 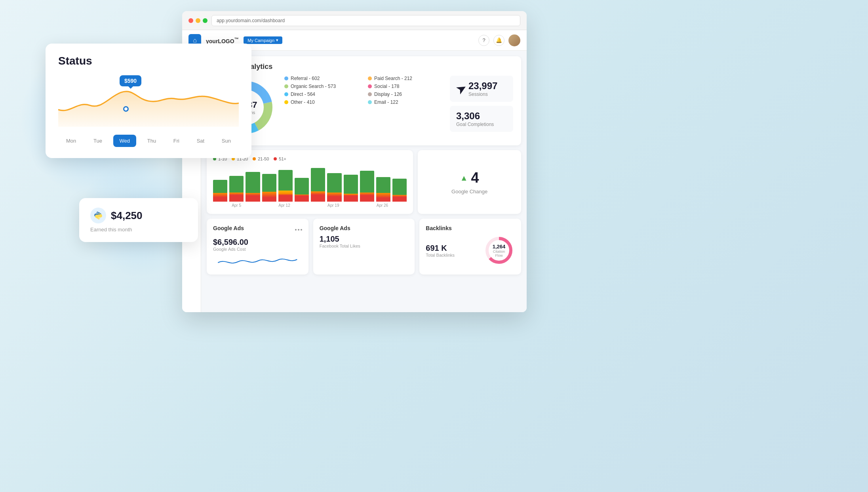 I want to click on google-change-value: ▲ 4, so click(x=470, y=178).